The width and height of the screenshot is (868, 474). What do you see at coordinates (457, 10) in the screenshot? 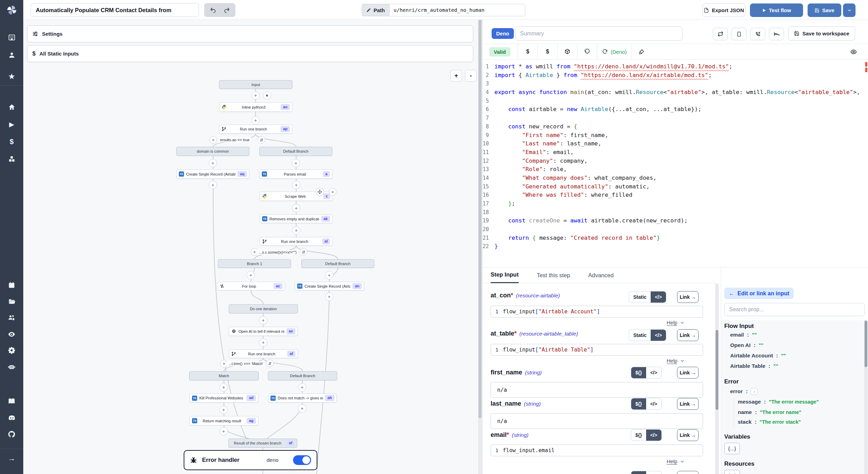
I see `path-input: u/henri/crm_automated_no_human` at bounding box center [457, 10].